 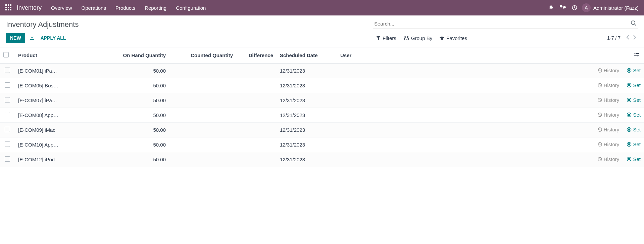 I want to click on optional-columns-icon, so click(x=637, y=55).